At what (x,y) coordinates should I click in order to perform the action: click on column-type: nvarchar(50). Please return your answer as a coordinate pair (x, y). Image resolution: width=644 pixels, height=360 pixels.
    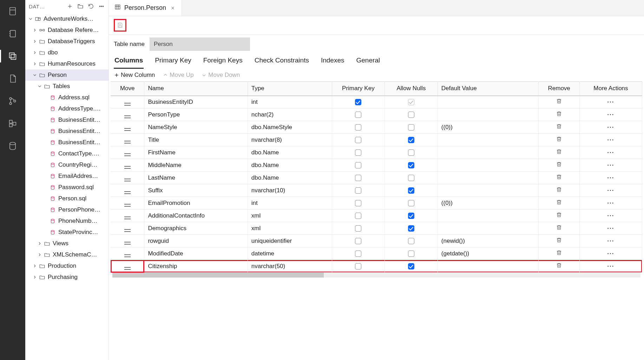
    Looking at the image, I should click on (290, 266).